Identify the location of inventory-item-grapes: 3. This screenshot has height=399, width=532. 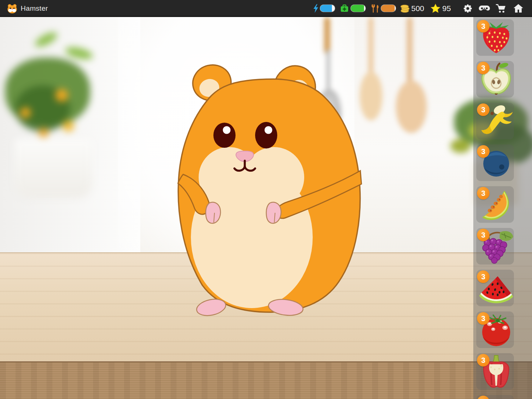
(495, 246).